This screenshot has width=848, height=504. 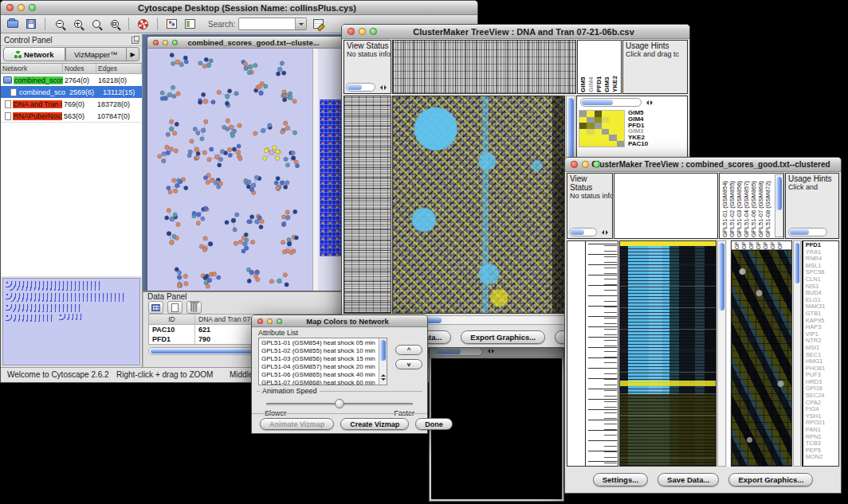 What do you see at coordinates (323, 361) in the screenshot?
I see `attribute-list: GPL51-01 (GSM854) heat shock 05 minGPL51…` at bounding box center [323, 361].